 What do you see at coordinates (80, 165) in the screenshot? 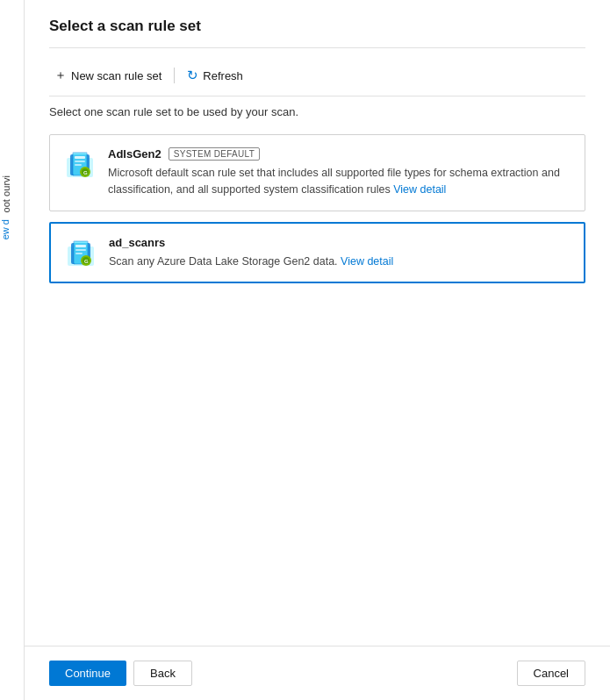
I see `rule-icon-adlsgen2: G` at bounding box center [80, 165].